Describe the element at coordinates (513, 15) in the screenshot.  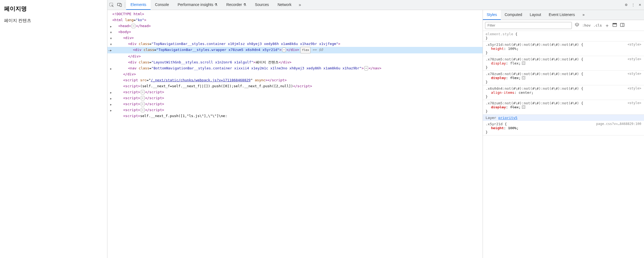
I see `stab-computed: Computed` at that location.